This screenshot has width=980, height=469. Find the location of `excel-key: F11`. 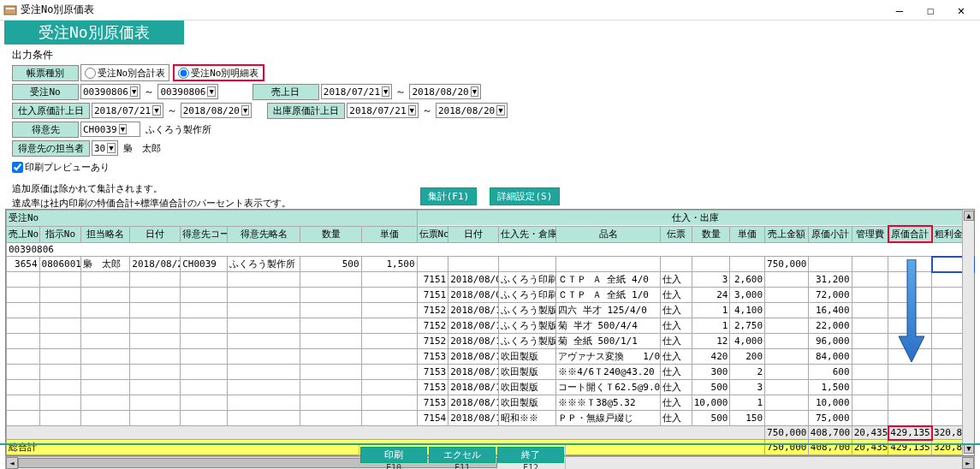

excel-key: F11 is located at coordinates (462, 466).